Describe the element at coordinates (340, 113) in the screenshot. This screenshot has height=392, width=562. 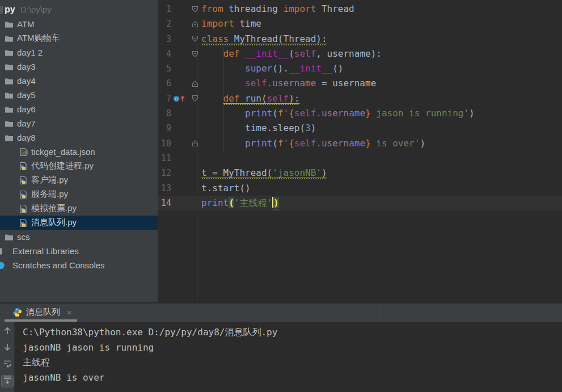
I see `token-attr: .username` at that location.